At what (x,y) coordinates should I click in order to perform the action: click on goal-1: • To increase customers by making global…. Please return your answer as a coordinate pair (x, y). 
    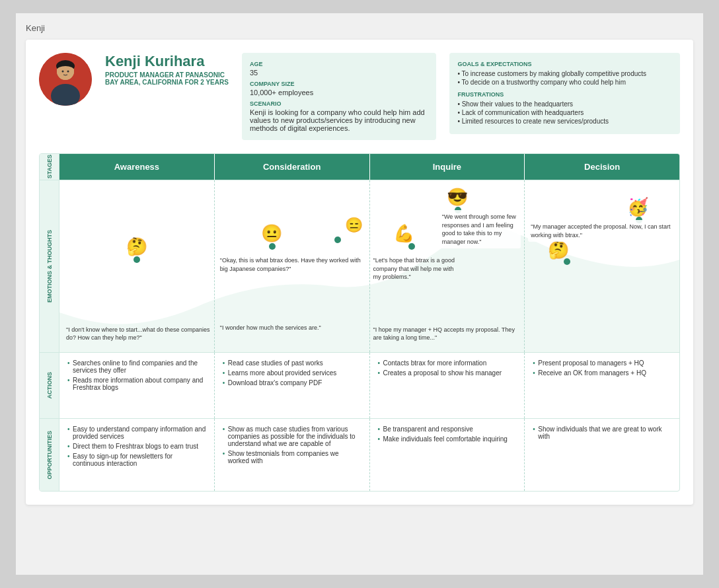
    Looking at the image, I should click on (564, 74).